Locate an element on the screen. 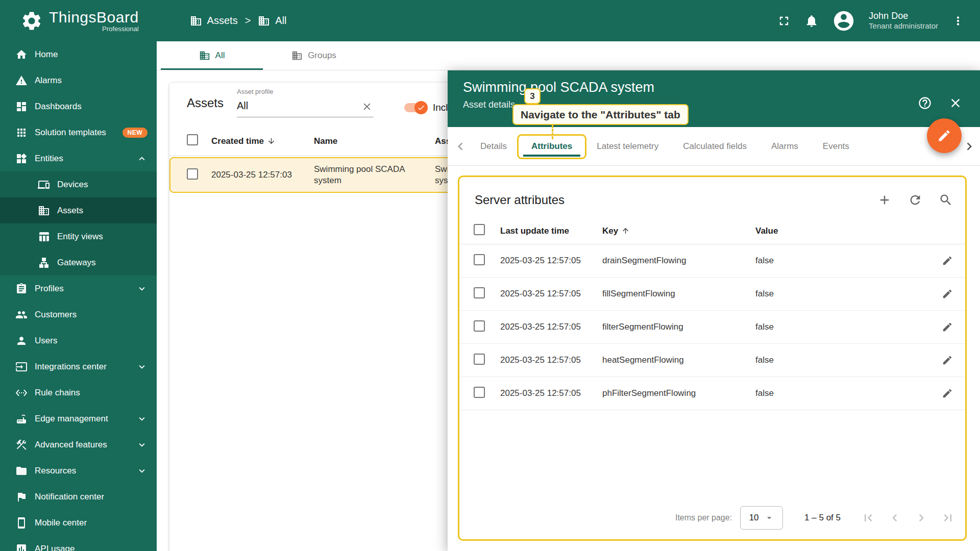 This screenshot has height=551, width=980. sidebar-item-customers: Customers is located at coordinates (79, 314).